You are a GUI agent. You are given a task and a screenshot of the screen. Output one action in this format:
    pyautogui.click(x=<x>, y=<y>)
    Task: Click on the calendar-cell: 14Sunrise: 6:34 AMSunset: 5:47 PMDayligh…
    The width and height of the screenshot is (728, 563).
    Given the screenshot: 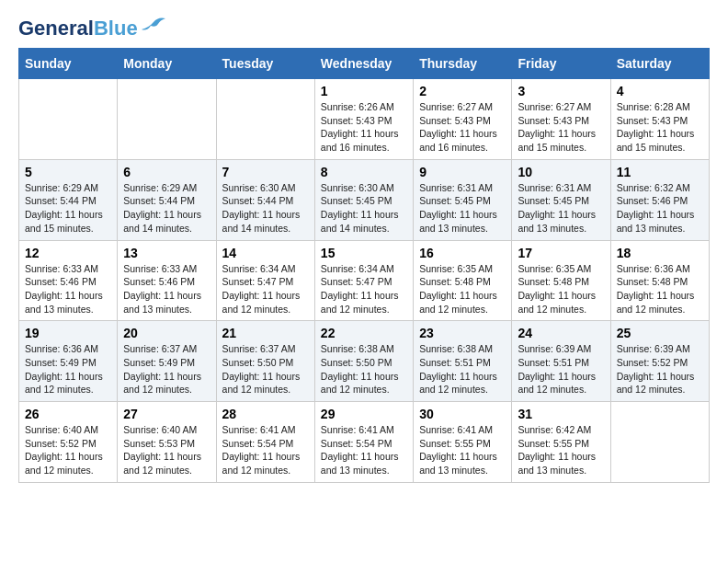 What is the action you would take?
    pyautogui.click(x=265, y=281)
    